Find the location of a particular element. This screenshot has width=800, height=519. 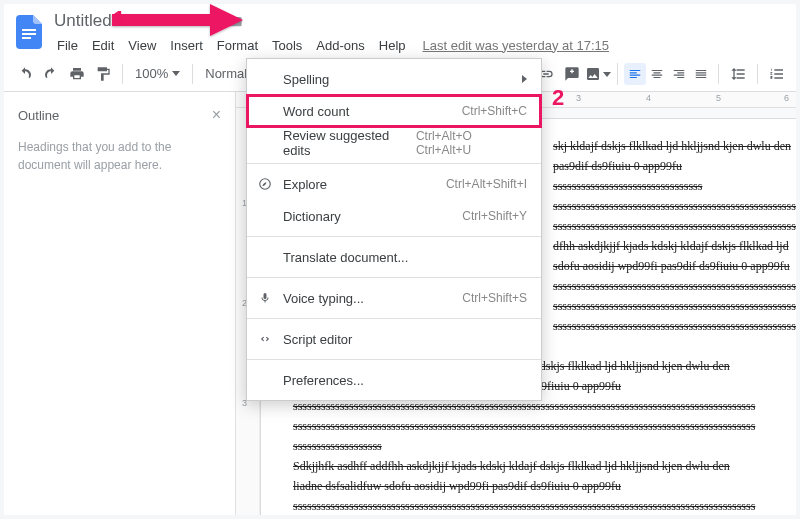

tools-voice-typing: Voice typing... Ctrl+Shift+S is located at coordinates (394, 298).